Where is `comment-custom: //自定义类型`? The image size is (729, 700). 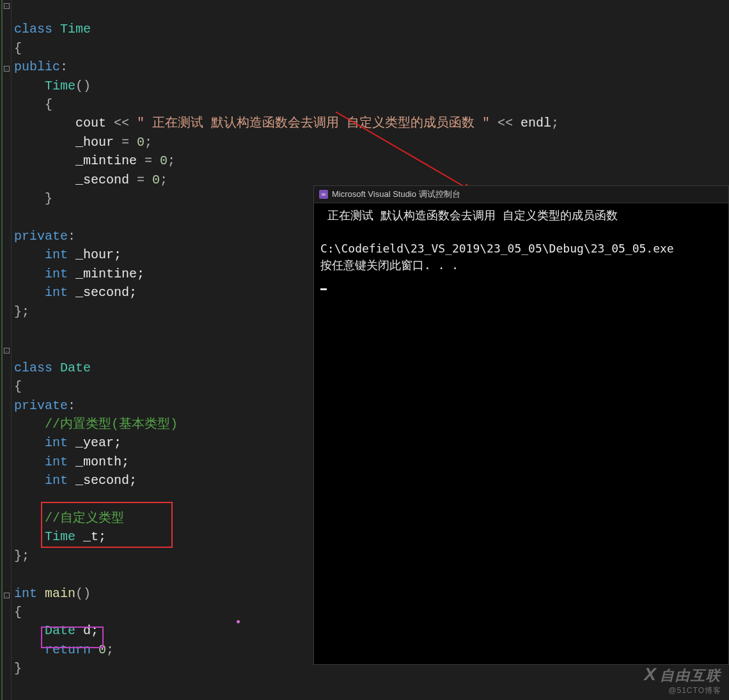 comment-custom: //自定义类型 is located at coordinates (84, 518).